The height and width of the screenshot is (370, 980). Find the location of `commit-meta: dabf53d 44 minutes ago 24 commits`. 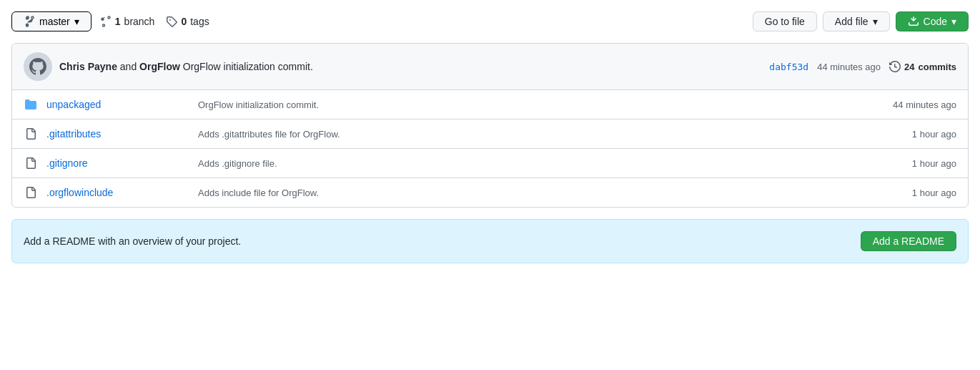

commit-meta: dabf53d 44 minutes ago 24 commits is located at coordinates (863, 67).